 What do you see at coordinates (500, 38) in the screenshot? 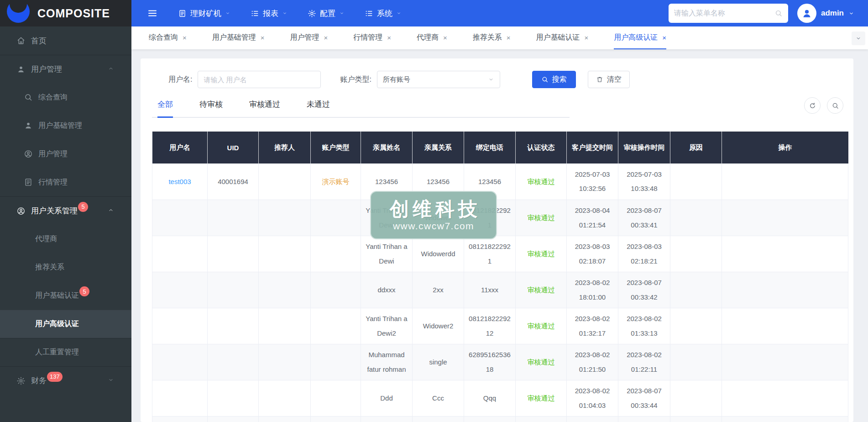
I see `open-tabs-bar: 综合查询×用户基础管理×用户管理×行情管理×代理商×推荐关系×用户基础认证×用户…` at bounding box center [500, 38].